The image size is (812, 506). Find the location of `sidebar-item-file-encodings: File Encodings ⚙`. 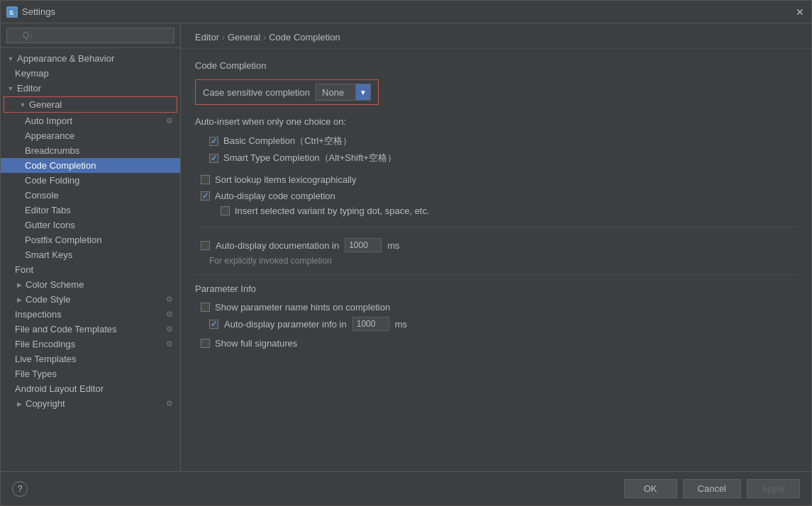

sidebar-item-file-encodings: File Encodings ⚙ is located at coordinates (91, 344).